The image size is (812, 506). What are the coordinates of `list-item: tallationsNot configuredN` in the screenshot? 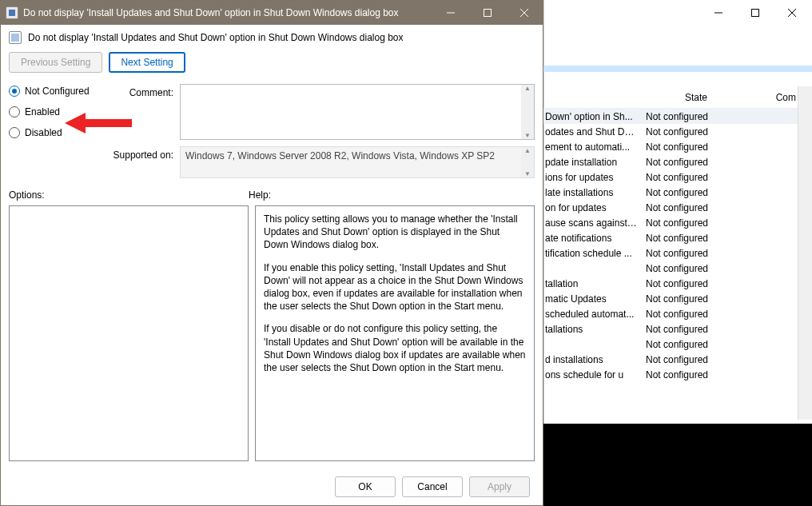 It's located at (678, 329).